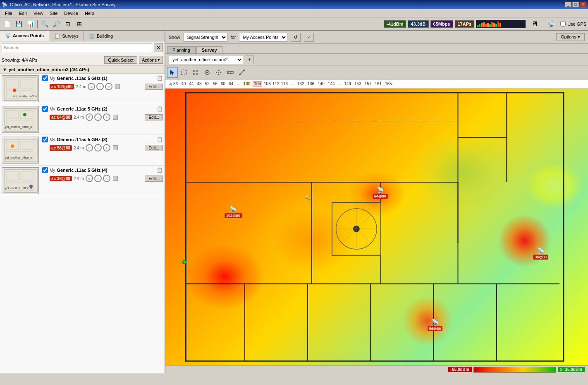  Describe the element at coordinates (70, 36) in the screenshot. I see `surveys-tab-label: Surveys` at that location.